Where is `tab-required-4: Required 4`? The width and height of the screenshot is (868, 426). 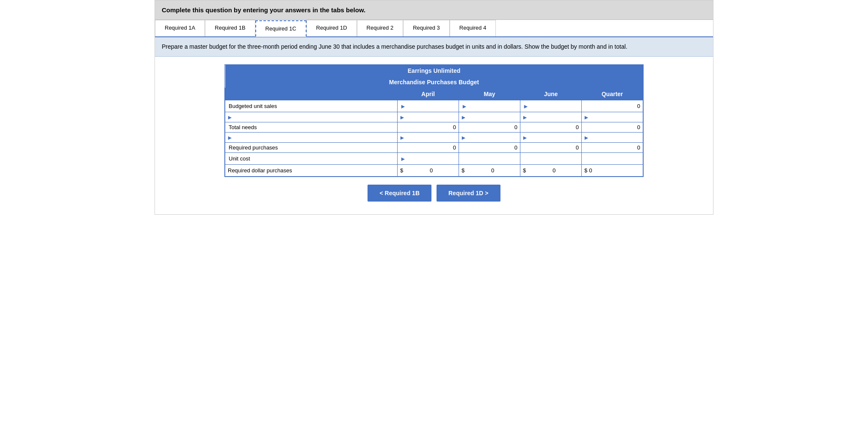
tab-required-4: Required 4 is located at coordinates (473, 28).